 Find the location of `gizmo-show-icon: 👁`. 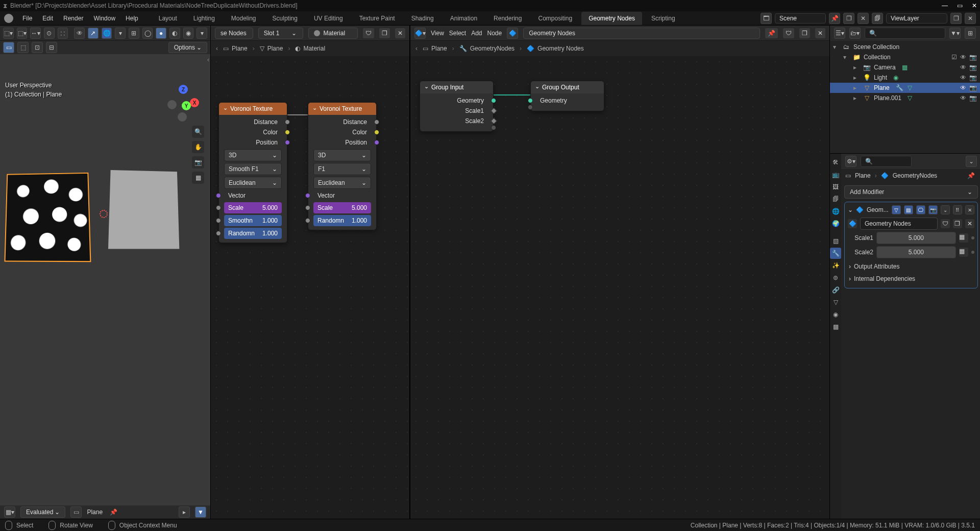

gizmo-show-icon: 👁 is located at coordinates (80, 33).